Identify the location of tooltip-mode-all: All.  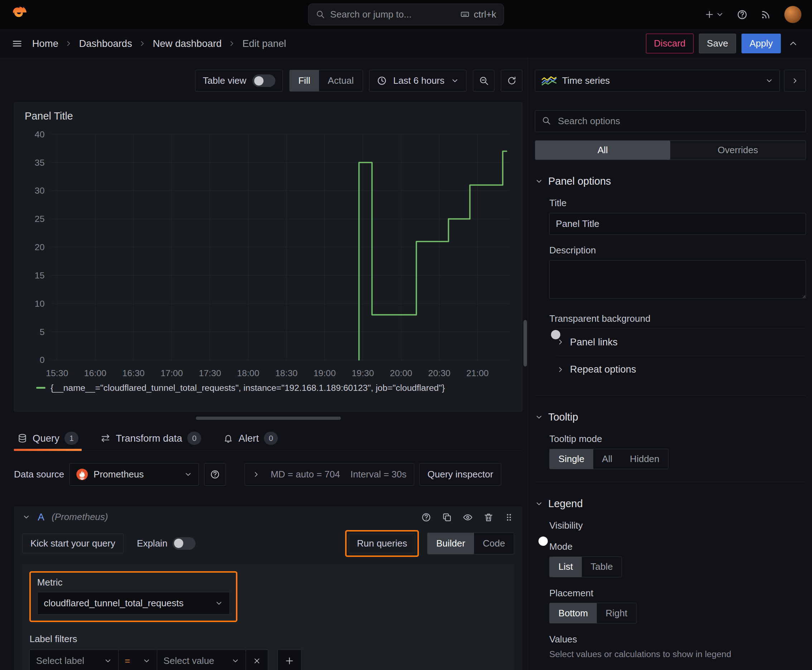
(607, 459).